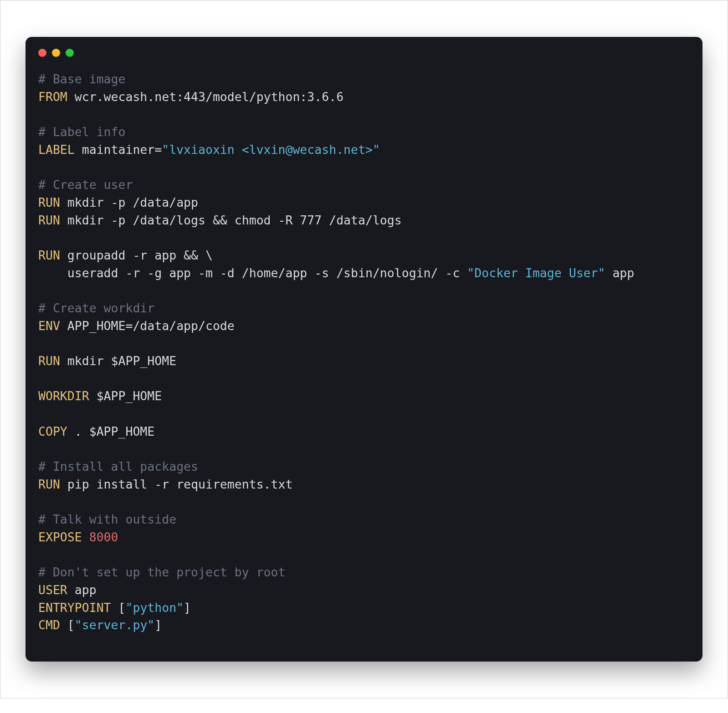 Image resolution: width=728 pixels, height=713 pixels. Describe the element at coordinates (86, 537) in the screenshot. I see `code-token` at that location.